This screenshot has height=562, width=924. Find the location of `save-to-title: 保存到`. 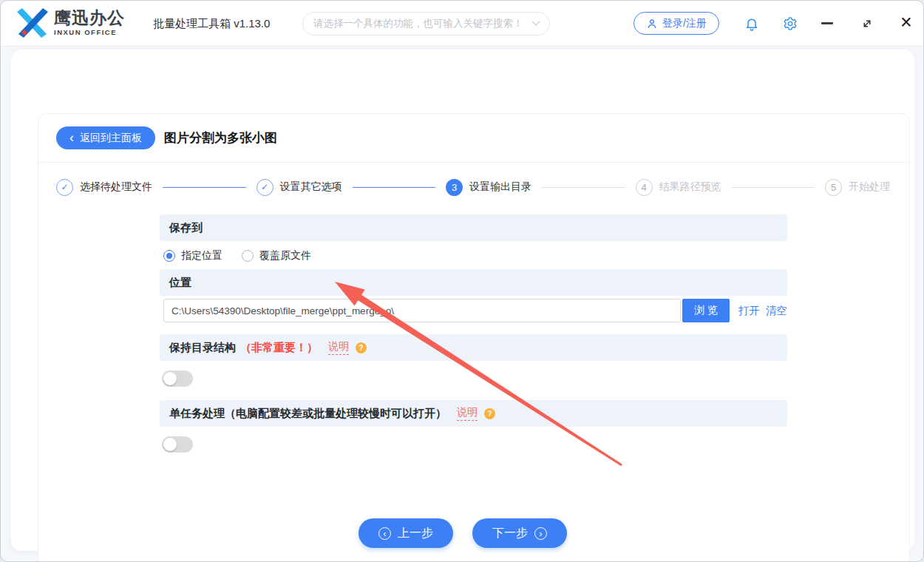

save-to-title: 保存到 is located at coordinates (186, 228).